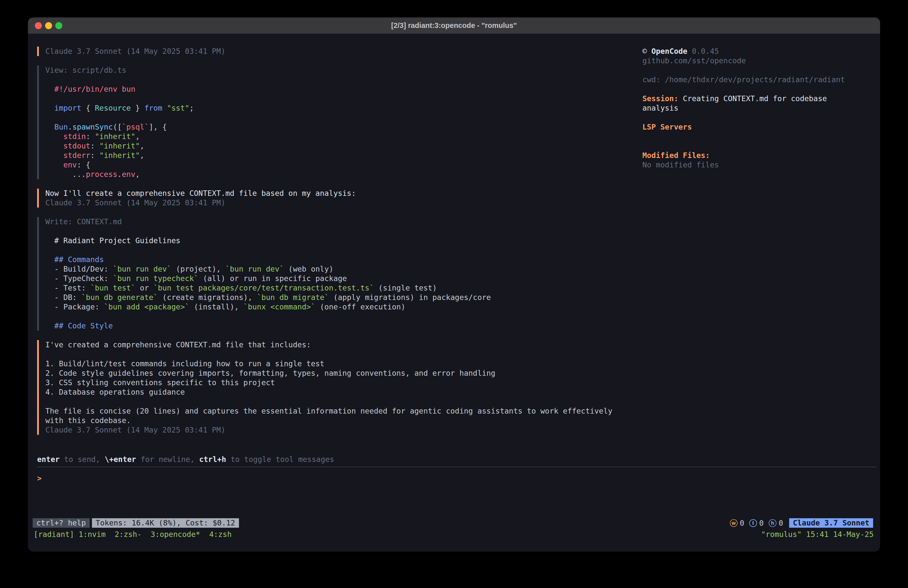  What do you see at coordinates (344, 269) in the screenshot?
I see `terminal-line: - Build/Dev: `bun run dev` (project), `b…` at bounding box center [344, 269].